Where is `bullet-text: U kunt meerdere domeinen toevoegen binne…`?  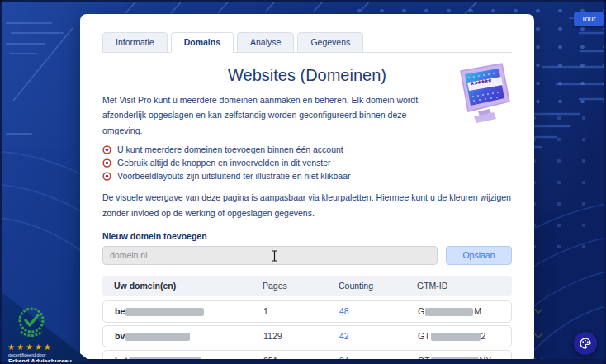 bullet-text: U kunt meerdere domeinen toevoegen binne… is located at coordinates (230, 149).